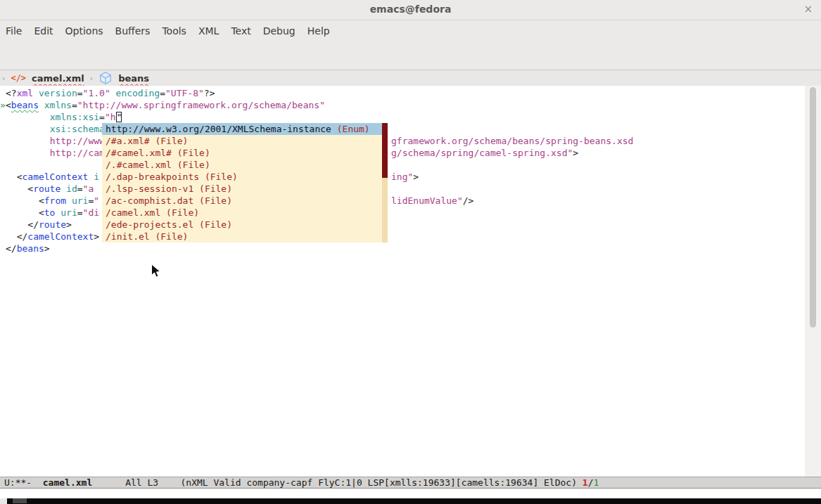  I want to click on window-scrollbar, so click(813, 281).